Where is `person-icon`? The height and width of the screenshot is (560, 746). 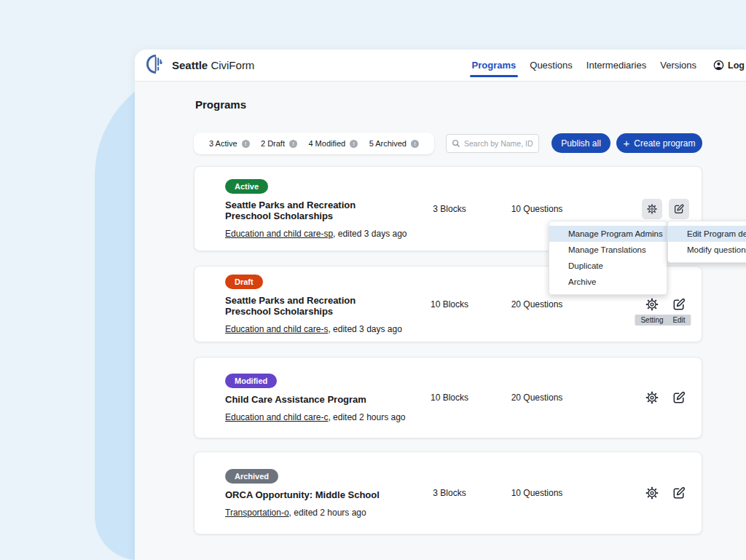 person-icon is located at coordinates (718, 66).